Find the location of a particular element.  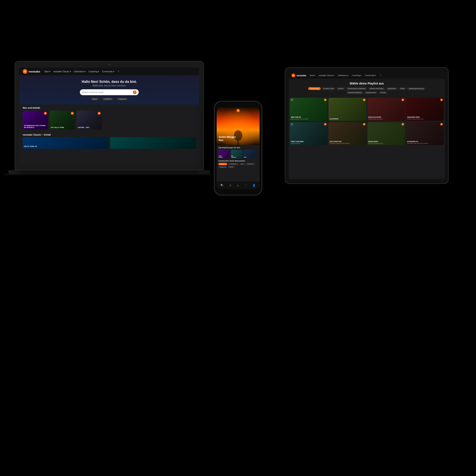

laptop-card-vitamin: ▶ OPTIMIERUNG DES VITAMIN B5-SPIEGELS is located at coordinates (35, 120).